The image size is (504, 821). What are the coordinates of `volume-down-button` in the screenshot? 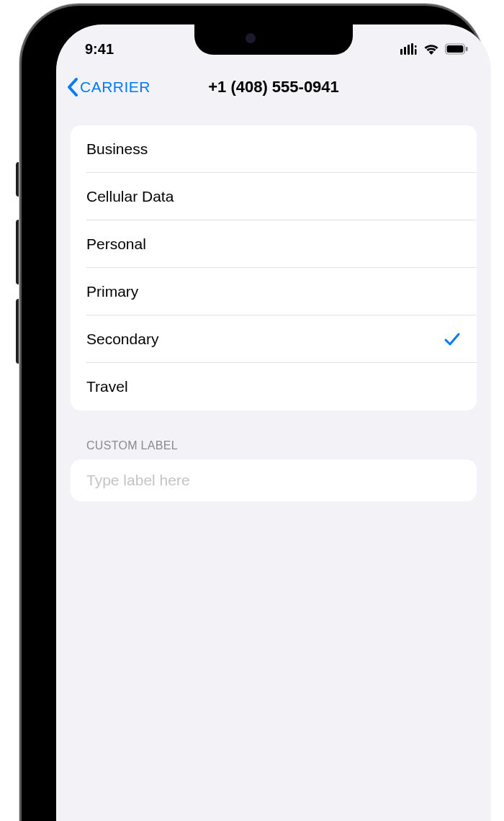 It's located at (19, 331).